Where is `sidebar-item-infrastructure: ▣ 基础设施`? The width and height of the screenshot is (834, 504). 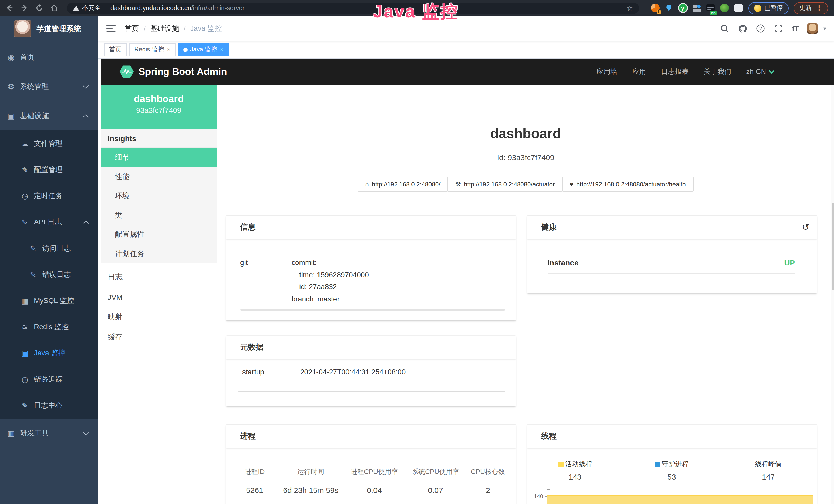
sidebar-item-infrastructure: ▣ 基础设施 is located at coordinates (49, 116).